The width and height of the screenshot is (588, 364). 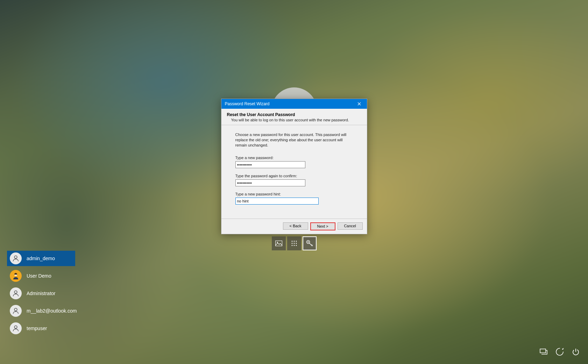 What do you see at coordinates (39, 276) in the screenshot?
I see `user-name: User Demo` at bounding box center [39, 276].